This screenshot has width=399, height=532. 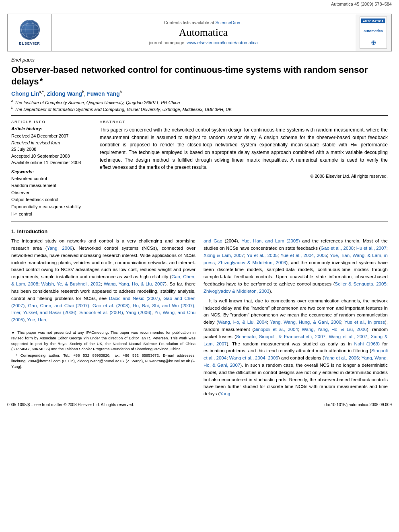 What do you see at coordinates (51, 156) in the screenshot?
I see `accepted-date: Accepted 10 September 2008` at bounding box center [51, 156].